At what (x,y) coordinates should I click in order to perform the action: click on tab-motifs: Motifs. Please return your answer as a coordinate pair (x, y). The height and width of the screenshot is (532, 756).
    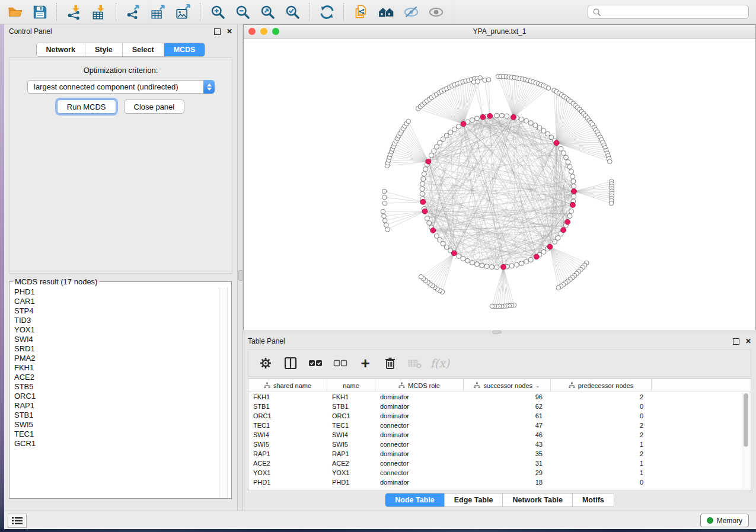
    Looking at the image, I should click on (593, 500).